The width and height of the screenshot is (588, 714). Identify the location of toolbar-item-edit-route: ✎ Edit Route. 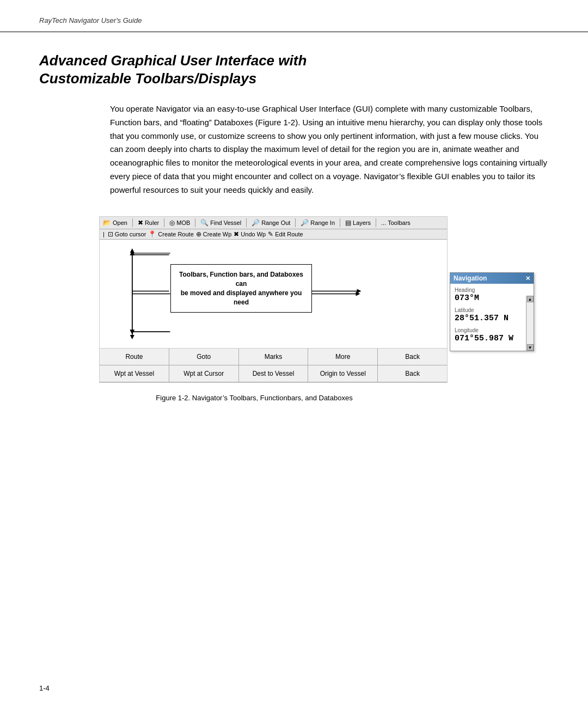
(285, 234).